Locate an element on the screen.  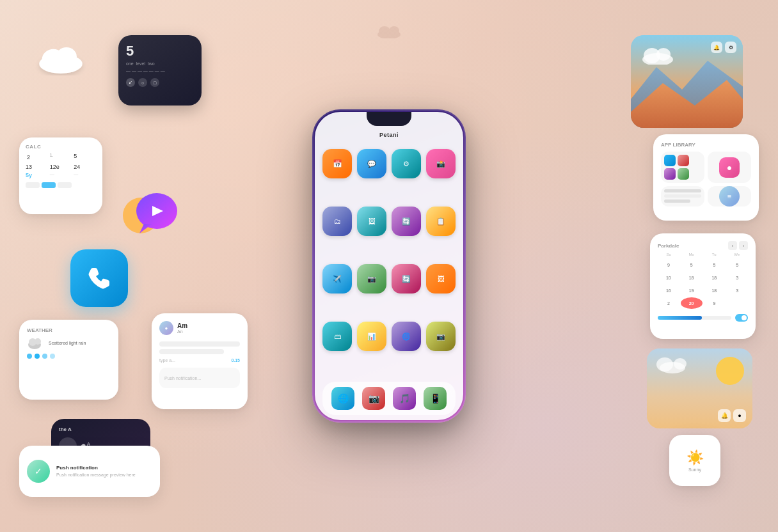
app-icon-chart: 📊 is located at coordinates (372, 336).